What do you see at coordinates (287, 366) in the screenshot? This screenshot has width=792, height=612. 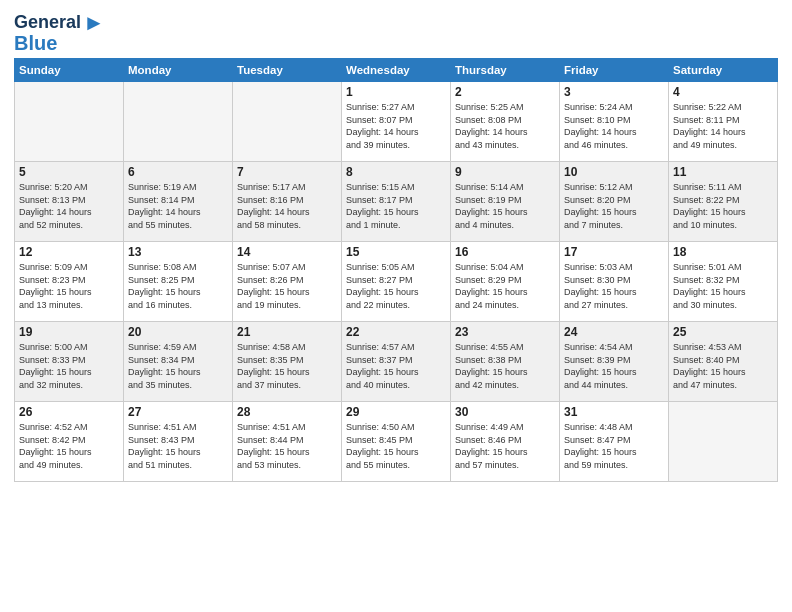 I see `day-info: Sunrise: 4:58 AMSunset: 8:35 PMDaylight:…` at bounding box center [287, 366].